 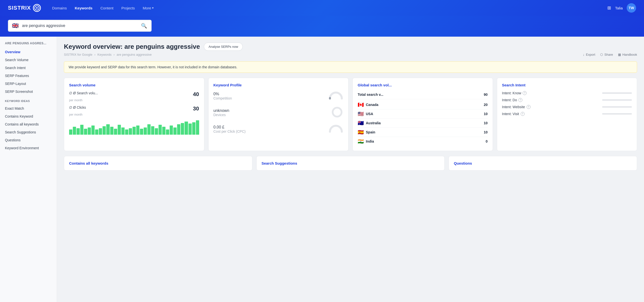 I want to click on avg-value: 40, so click(x=196, y=94).